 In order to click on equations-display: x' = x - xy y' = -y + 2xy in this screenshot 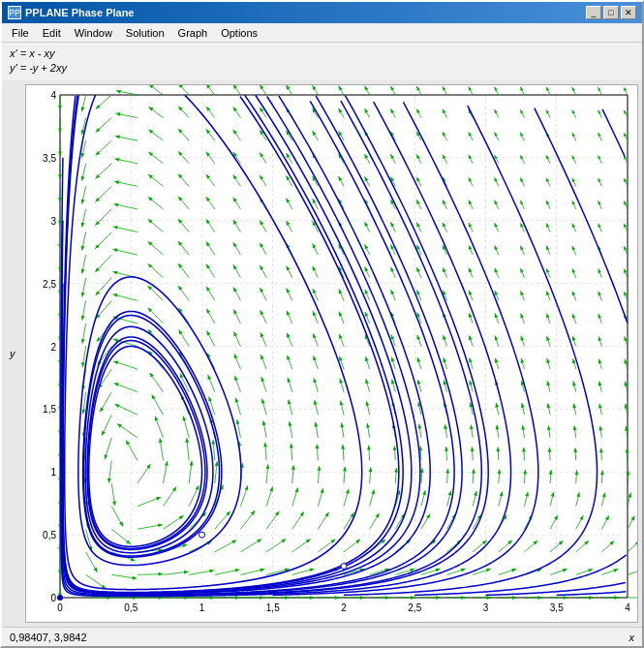, I will do `click(322, 62)`.